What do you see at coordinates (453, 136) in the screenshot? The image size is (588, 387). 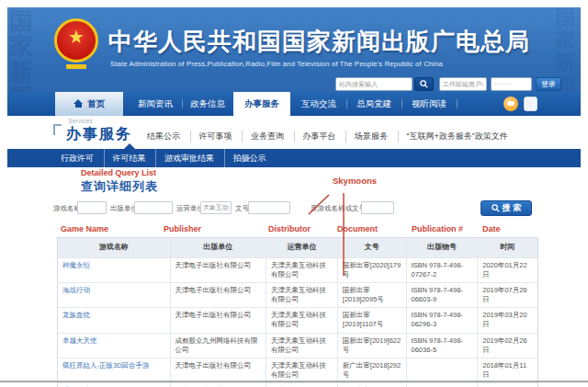 I see `services-link-internet-policy: “互联网+政务服务”政策文件` at bounding box center [453, 136].